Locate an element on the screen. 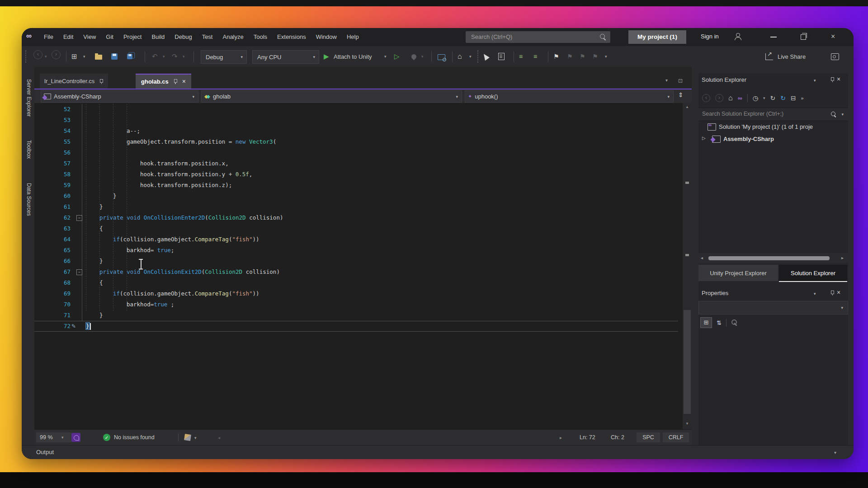  configuration-dropdown: Debug ▾ is located at coordinates (224, 57).